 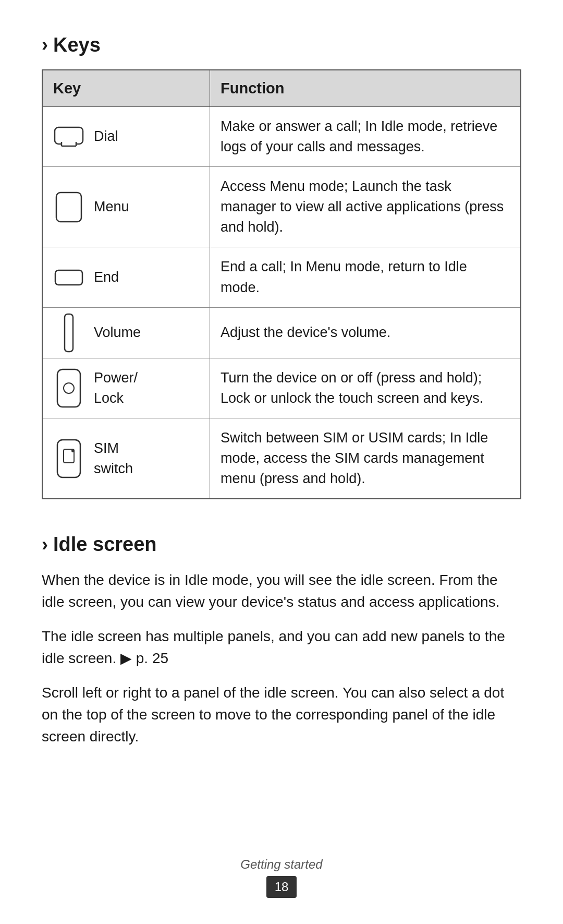 I want to click on function-cell-dial: Make or answer a call; In Idle mode, ret…, so click(x=366, y=137).